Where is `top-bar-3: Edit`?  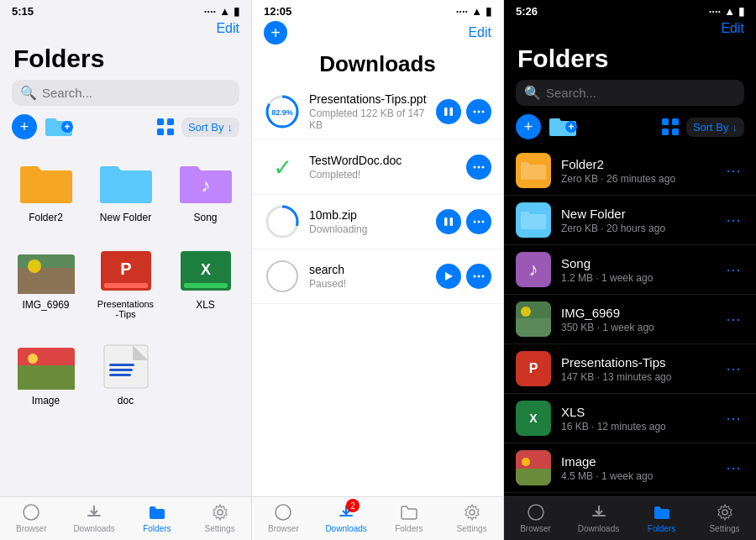
top-bar-3: Edit is located at coordinates (630, 31).